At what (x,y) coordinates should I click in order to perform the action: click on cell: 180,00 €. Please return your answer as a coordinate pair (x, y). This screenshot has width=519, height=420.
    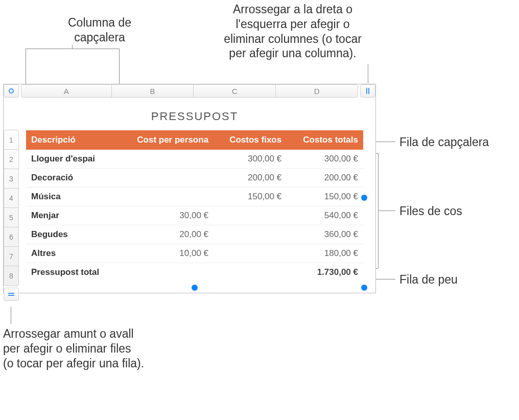
    Looking at the image, I should click on (325, 253).